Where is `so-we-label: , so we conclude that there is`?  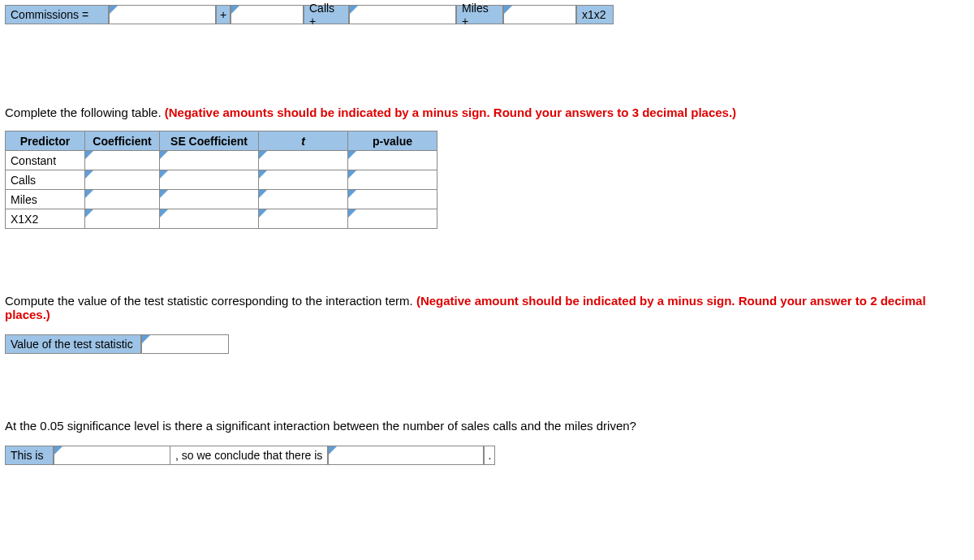 so-we-label: , so we conclude that there is is located at coordinates (249, 455).